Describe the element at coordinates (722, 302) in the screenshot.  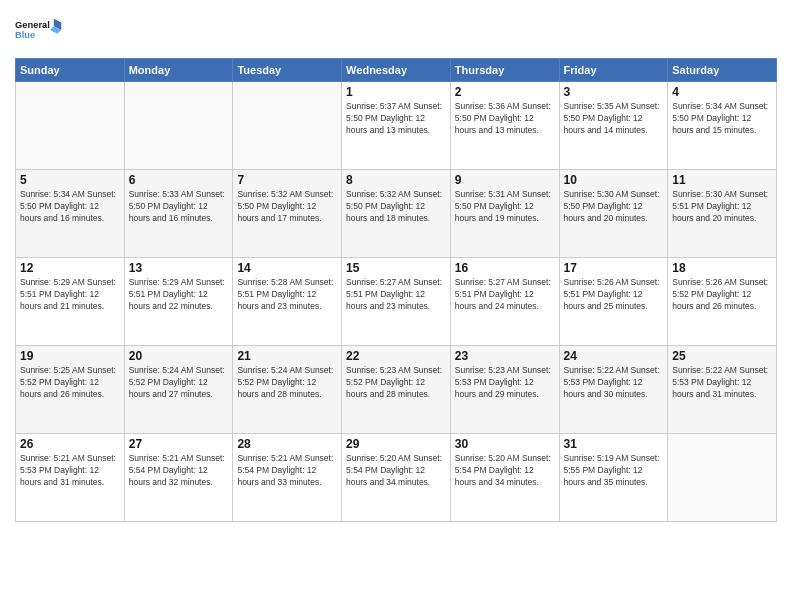
I see `day-cell: 18Sunrise: 5:26 AM Sunset: 5:52 PM Dayli…` at that location.